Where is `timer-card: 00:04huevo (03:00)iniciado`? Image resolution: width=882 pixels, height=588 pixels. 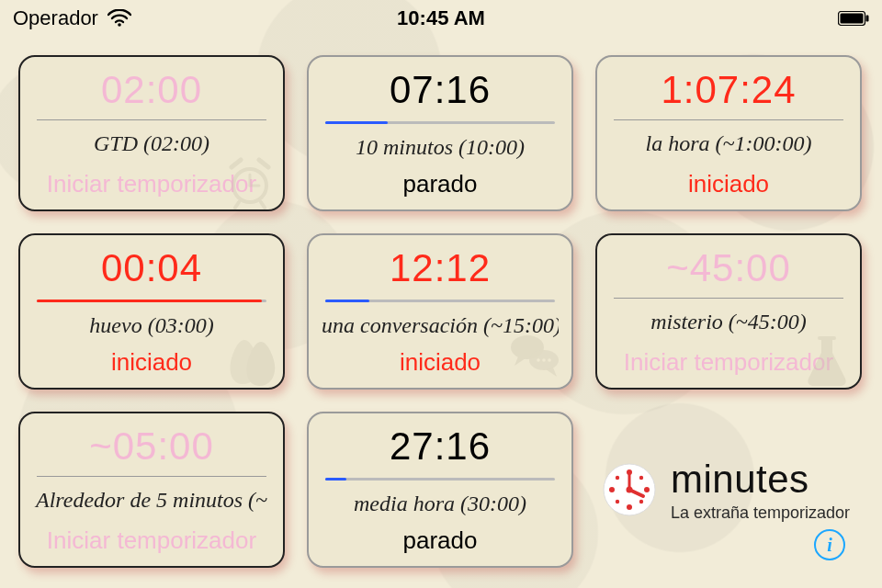 timer-card: 00:04huevo (03:00)iniciado is located at coordinates (152, 311).